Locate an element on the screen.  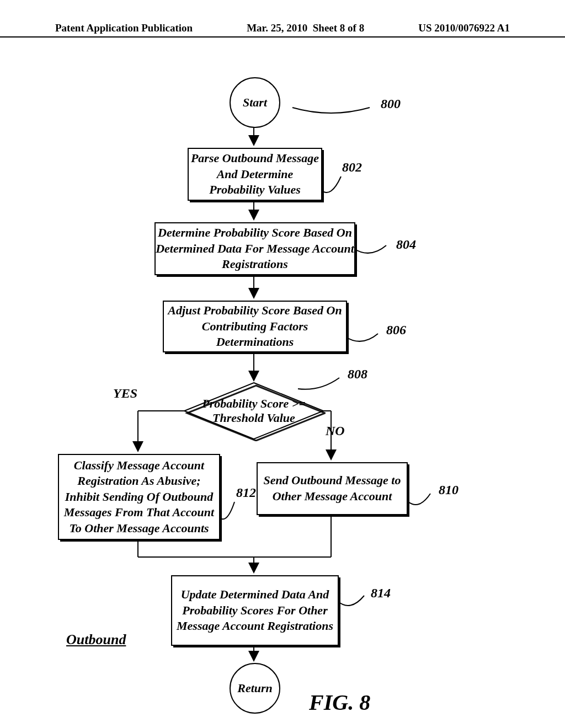
step-806: Adjust Probability Score Based On Contri… is located at coordinates (255, 326).